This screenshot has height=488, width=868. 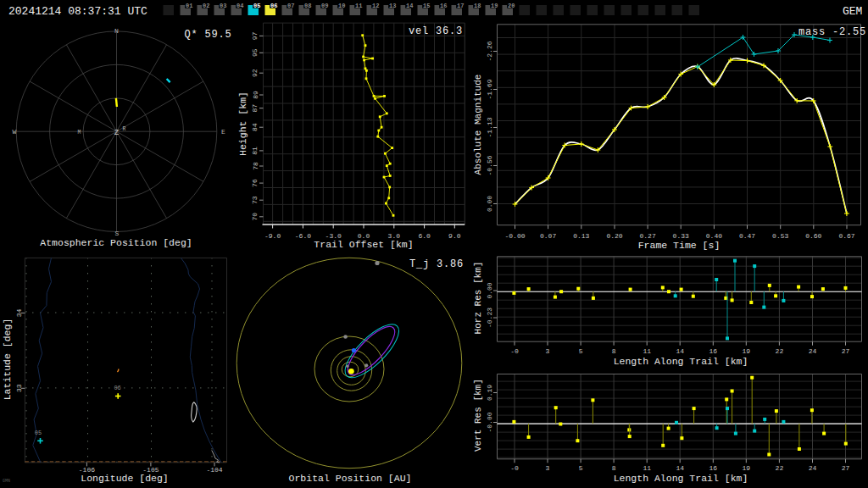 I want to click on svg-text: 0.40, so click(x=714, y=236).